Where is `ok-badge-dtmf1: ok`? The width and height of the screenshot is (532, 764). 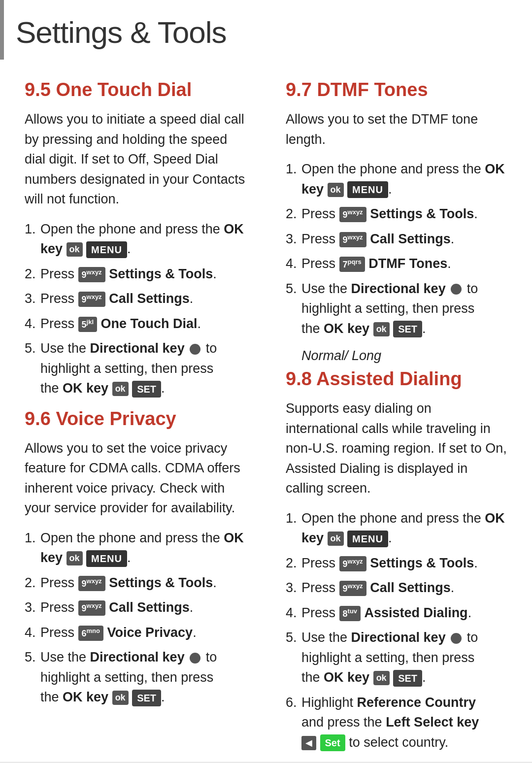
ok-badge-dtmf1: ok is located at coordinates (336, 190).